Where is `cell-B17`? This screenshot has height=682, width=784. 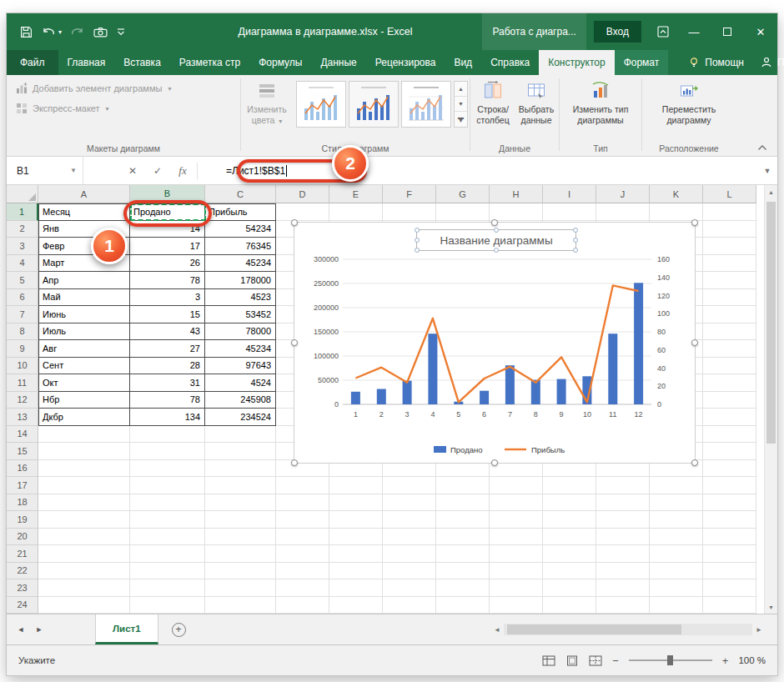 cell-B17 is located at coordinates (168, 485).